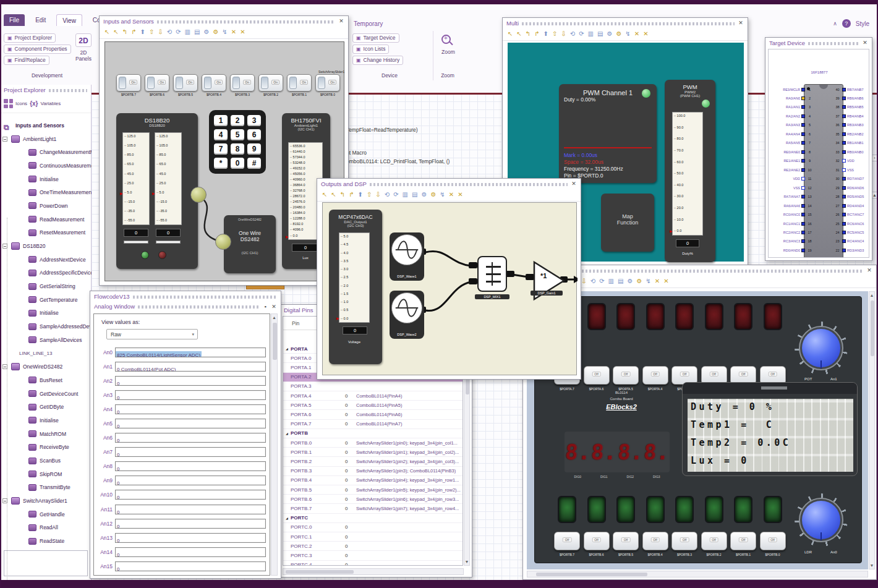  I want to click on help-icon: ?, so click(846, 23).